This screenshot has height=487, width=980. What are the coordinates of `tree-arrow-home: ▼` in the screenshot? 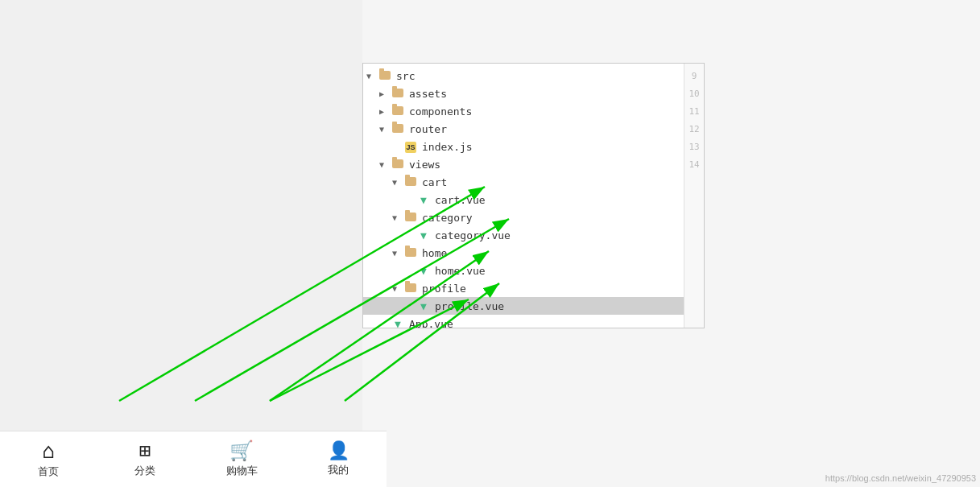 It's located at (399, 253).